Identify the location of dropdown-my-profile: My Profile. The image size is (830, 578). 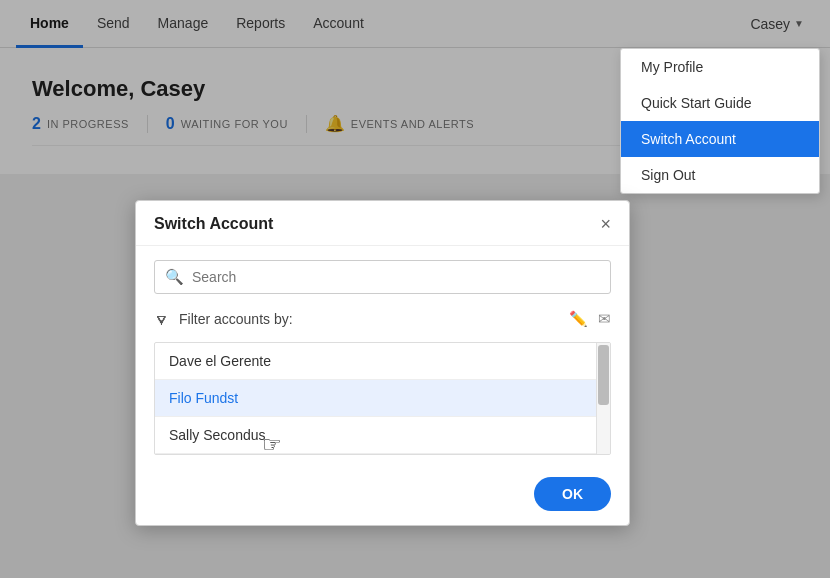
(720, 67).